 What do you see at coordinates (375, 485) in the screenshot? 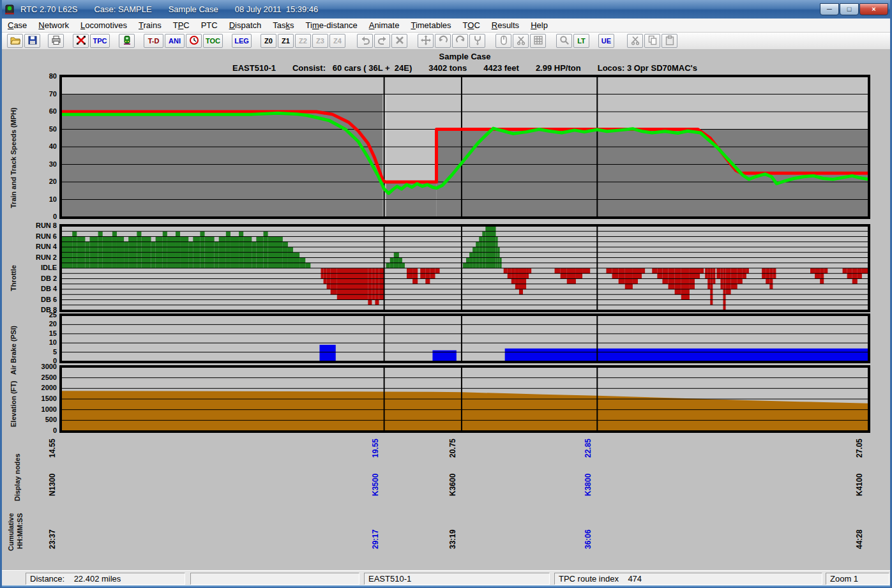
I see `node-label: K3500` at bounding box center [375, 485].